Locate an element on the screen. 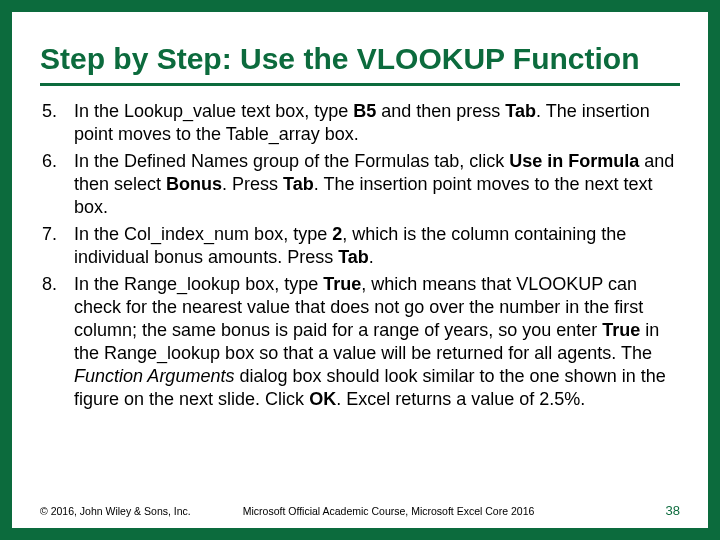  step-text: In the Defined Names group of the Formul… is located at coordinates (377, 184).